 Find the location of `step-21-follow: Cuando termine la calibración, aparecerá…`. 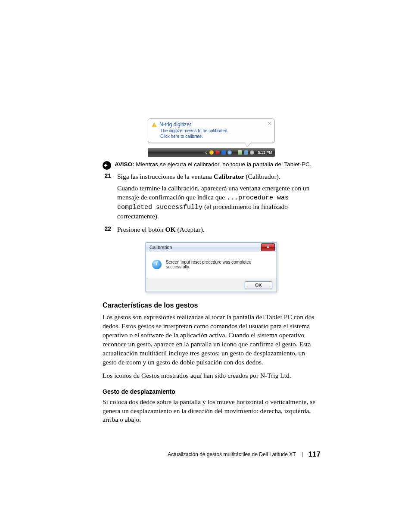

step-21-follow: Cuando termine la calibración, aparecerá… is located at coordinates (219, 202).